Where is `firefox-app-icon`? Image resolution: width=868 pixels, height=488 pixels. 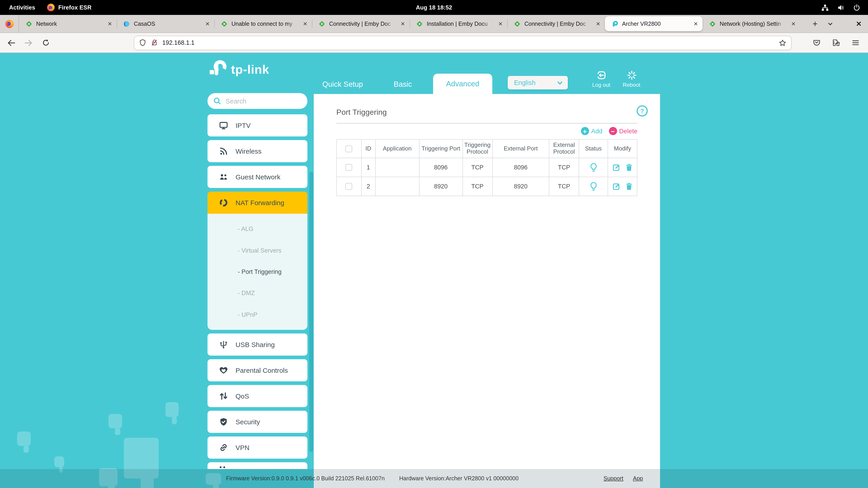
firefox-app-icon is located at coordinates (9, 24).